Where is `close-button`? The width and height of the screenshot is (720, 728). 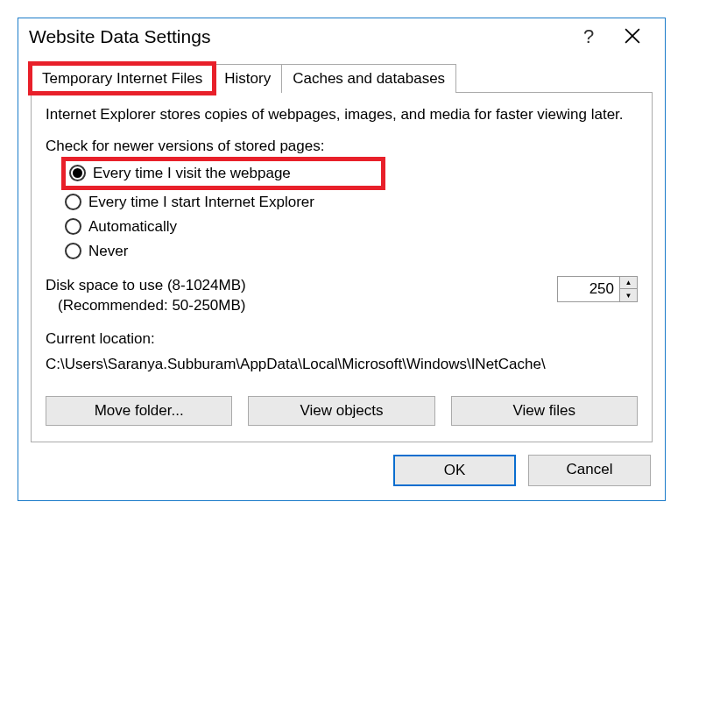 close-button is located at coordinates (632, 37).